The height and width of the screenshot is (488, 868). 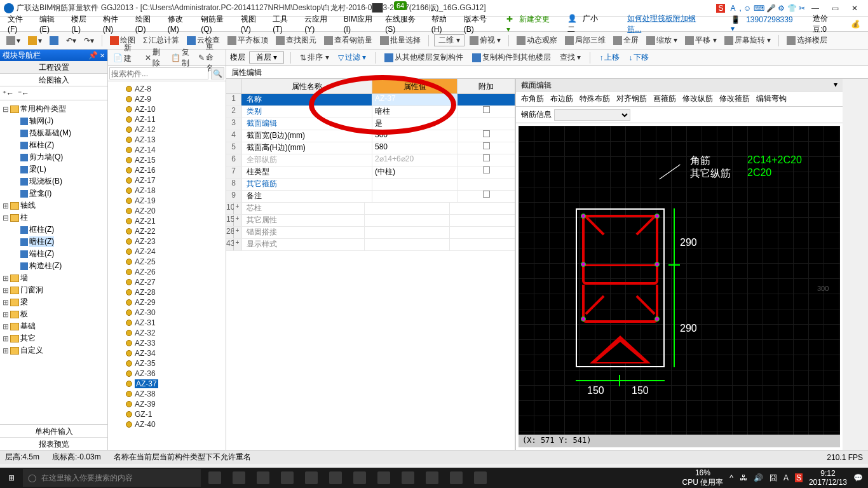 I want to click on prop-row: 10+芯柱, so click(x=370, y=208).